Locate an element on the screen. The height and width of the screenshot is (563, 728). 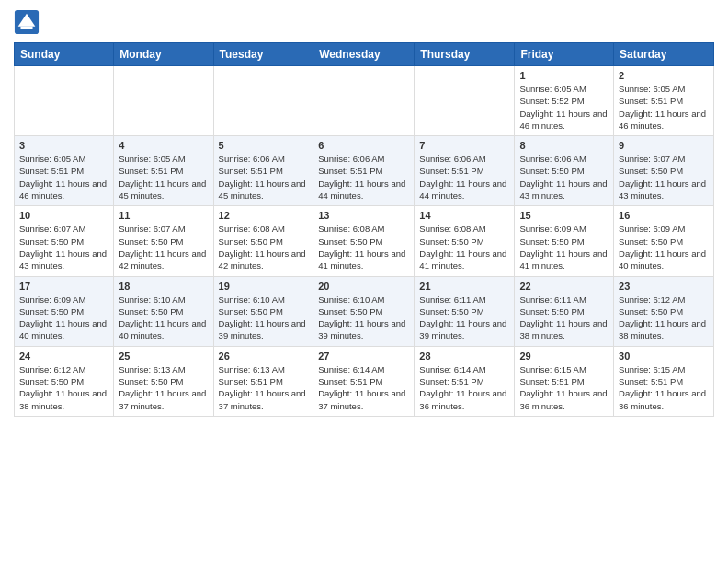
weekday-header-thursday: Thursday is located at coordinates (465, 55).